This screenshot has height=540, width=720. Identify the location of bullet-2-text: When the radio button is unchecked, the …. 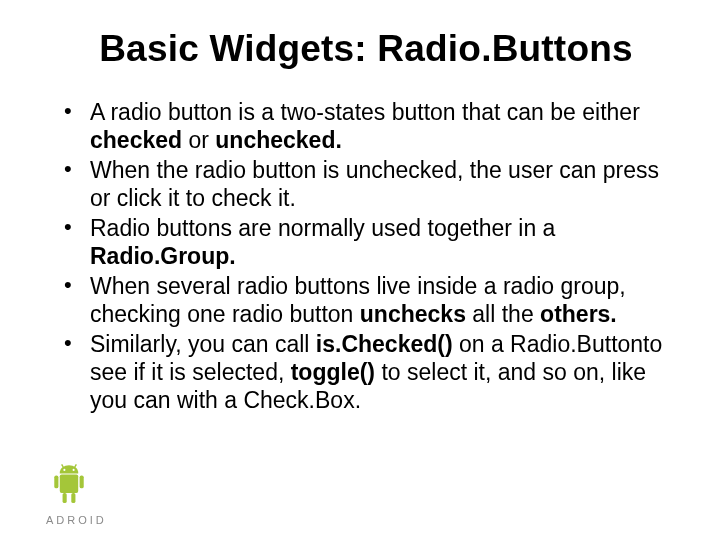
(374, 184).